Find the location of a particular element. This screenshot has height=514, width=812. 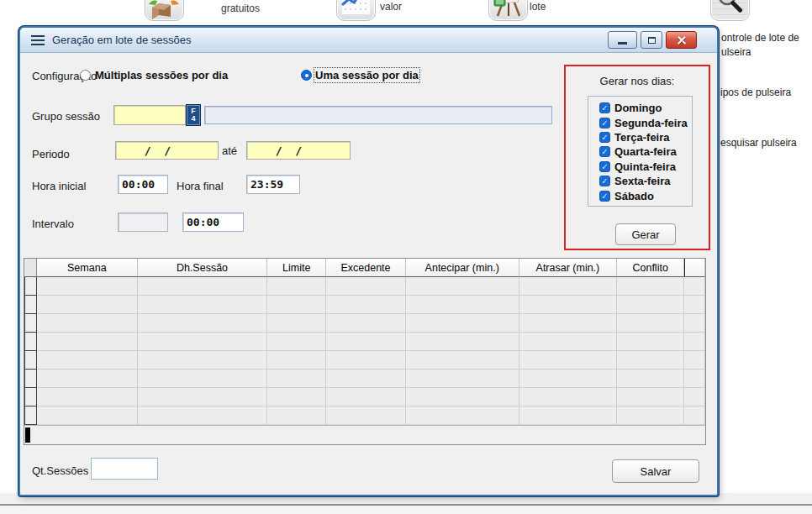

periodo-fim-input: / / is located at coordinates (298, 150).